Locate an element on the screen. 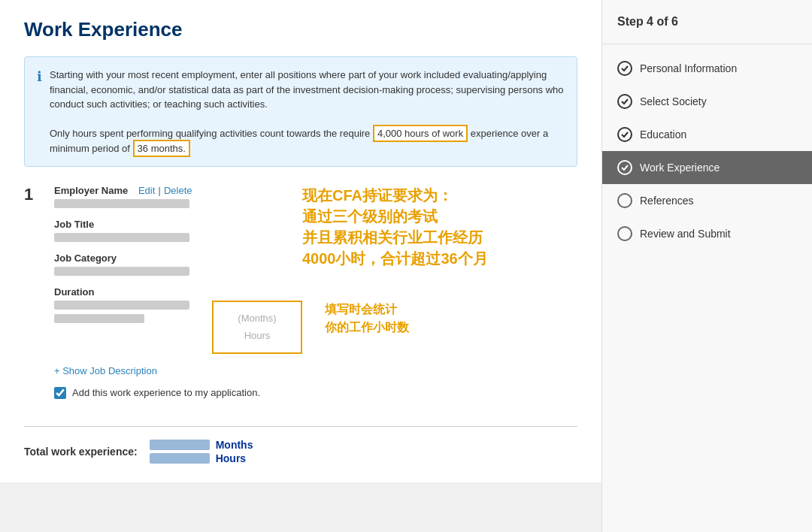 The height and width of the screenshot is (532, 812). checkbox-label: Add this work experience to my applicati… is located at coordinates (166, 392).